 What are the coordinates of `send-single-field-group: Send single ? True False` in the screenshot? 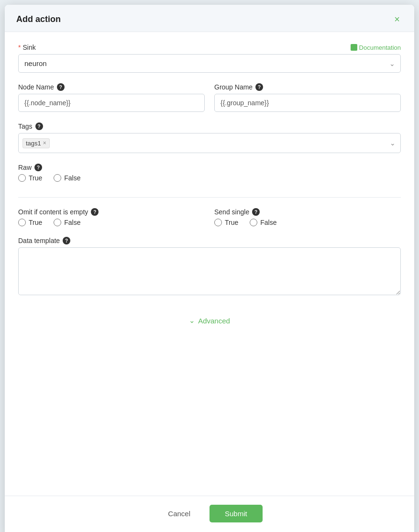 It's located at (308, 217).